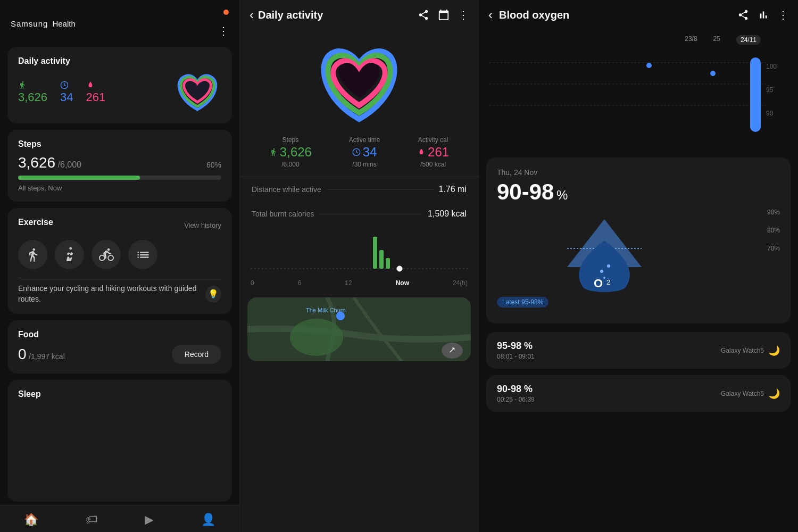 The width and height of the screenshot is (798, 532). What do you see at coordinates (120, 440) in the screenshot?
I see `sleep-card: Sleep` at bounding box center [120, 440].